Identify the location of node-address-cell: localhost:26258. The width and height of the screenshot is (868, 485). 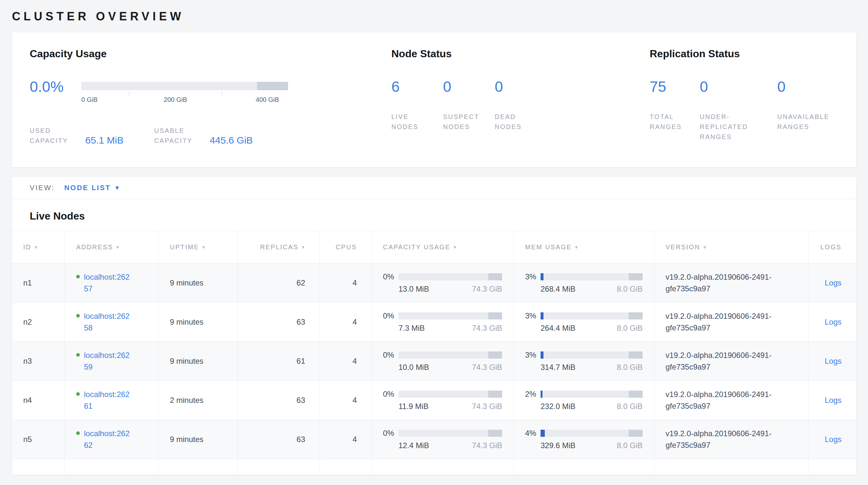
(112, 322).